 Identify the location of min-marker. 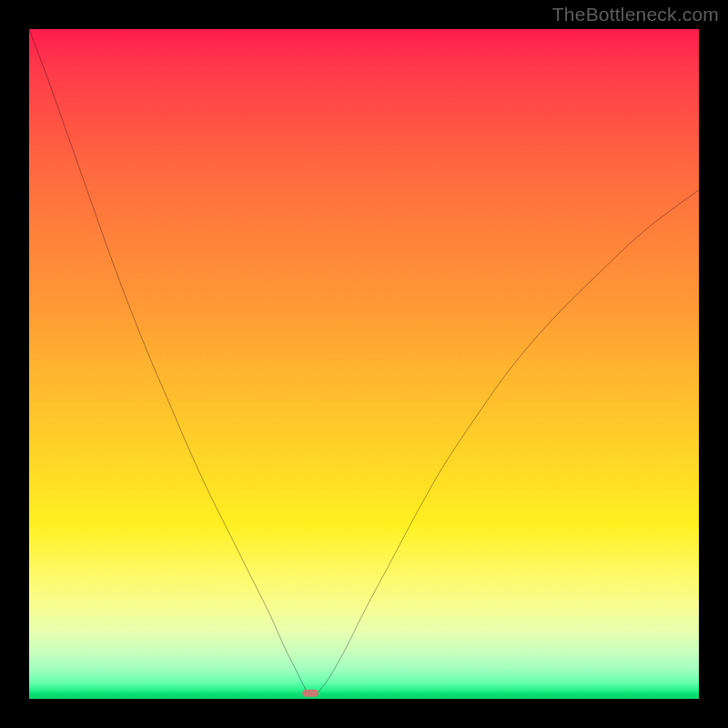
(310, 693).